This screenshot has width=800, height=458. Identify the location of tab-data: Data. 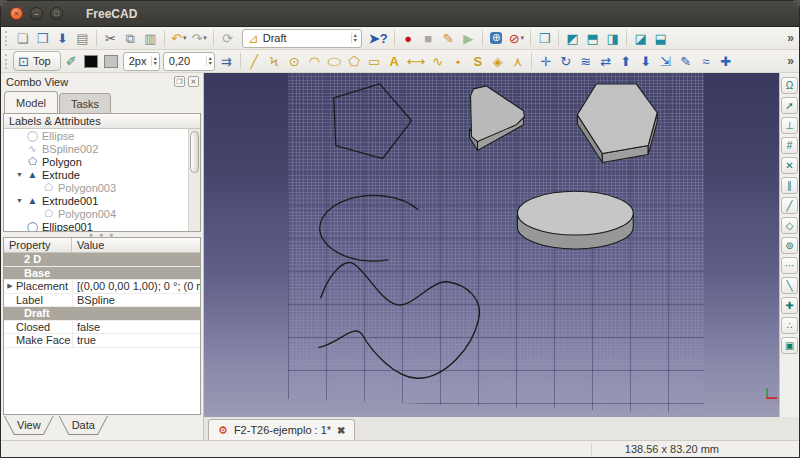
(84, 425).